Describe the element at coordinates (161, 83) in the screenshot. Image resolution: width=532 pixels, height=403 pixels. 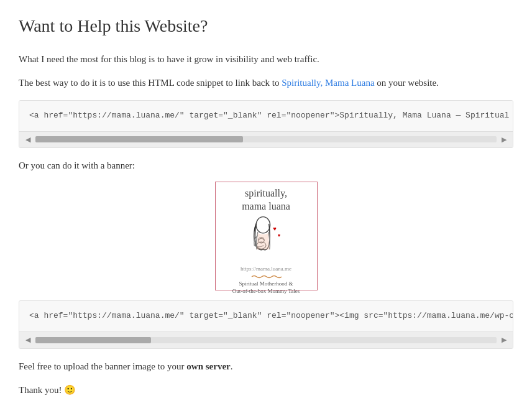
I see `intro-html-word: HTML` at that location.